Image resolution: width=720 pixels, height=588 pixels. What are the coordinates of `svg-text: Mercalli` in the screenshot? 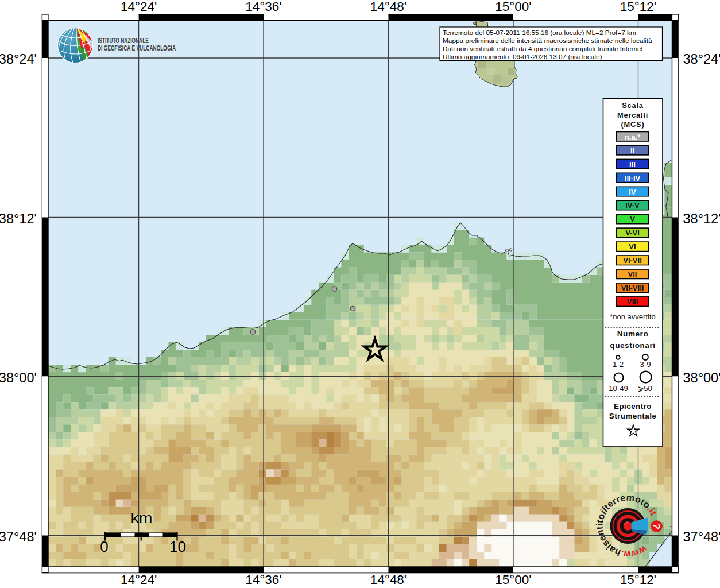 It's located at (633, 115).